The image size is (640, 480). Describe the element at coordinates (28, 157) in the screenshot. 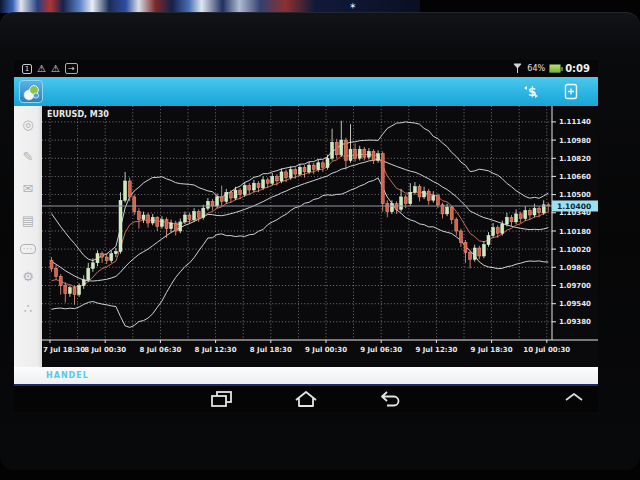

I see `sidebar-item-chart-edit: ✎` at that location.